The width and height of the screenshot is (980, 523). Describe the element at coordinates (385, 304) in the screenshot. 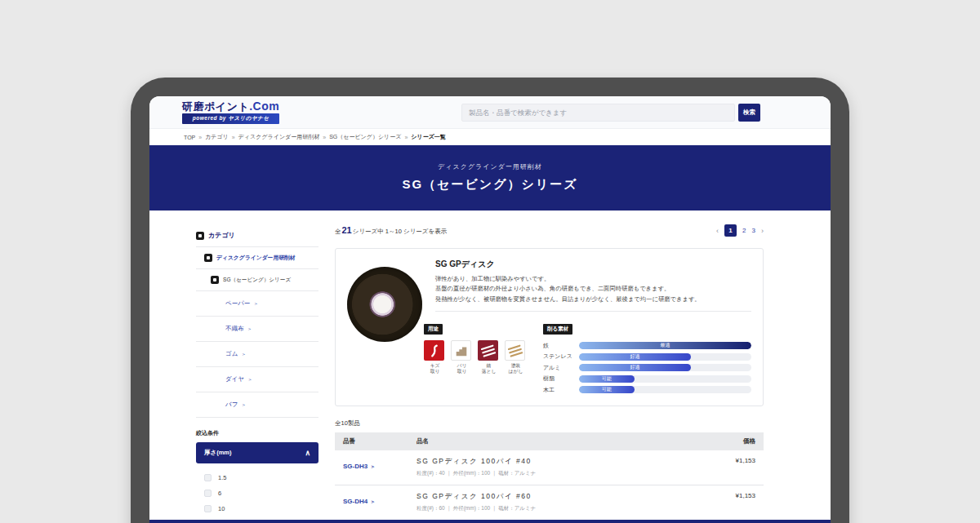

I see `product-disc-image` at that location.